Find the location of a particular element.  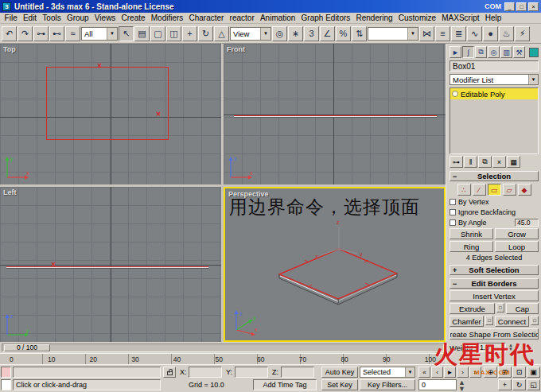

menu-item: File is located at coordinates (11, 17).